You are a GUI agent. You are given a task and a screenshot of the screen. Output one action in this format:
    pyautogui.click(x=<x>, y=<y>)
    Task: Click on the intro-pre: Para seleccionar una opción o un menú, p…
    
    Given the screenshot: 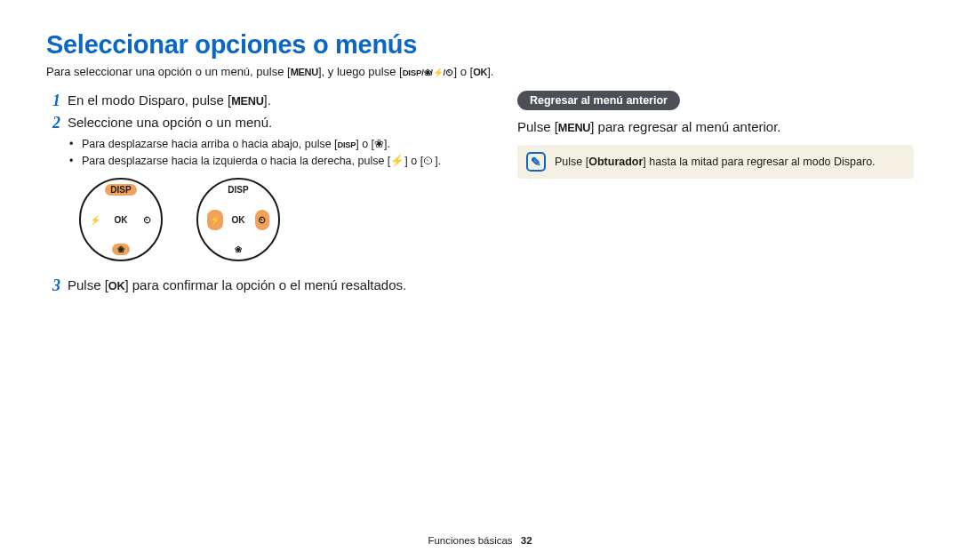 What is the action you would take?
    pyautogui.click(x=169, y=71)
    